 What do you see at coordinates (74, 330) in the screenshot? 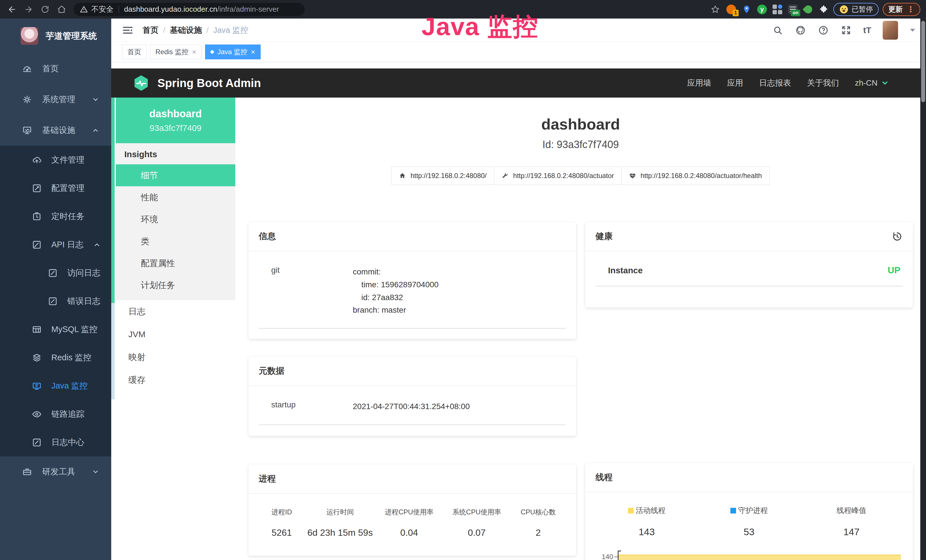
I see `sidebar-item-label: MySQL 监控` at bounding box center [74, 330].